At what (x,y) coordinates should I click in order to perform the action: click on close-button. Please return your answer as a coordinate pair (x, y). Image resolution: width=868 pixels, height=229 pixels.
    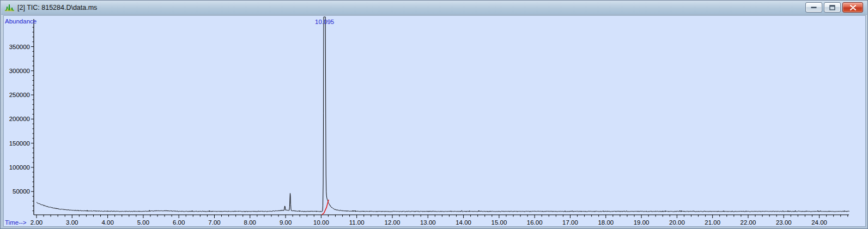
    Looking at the image, I should click on (853, 8).